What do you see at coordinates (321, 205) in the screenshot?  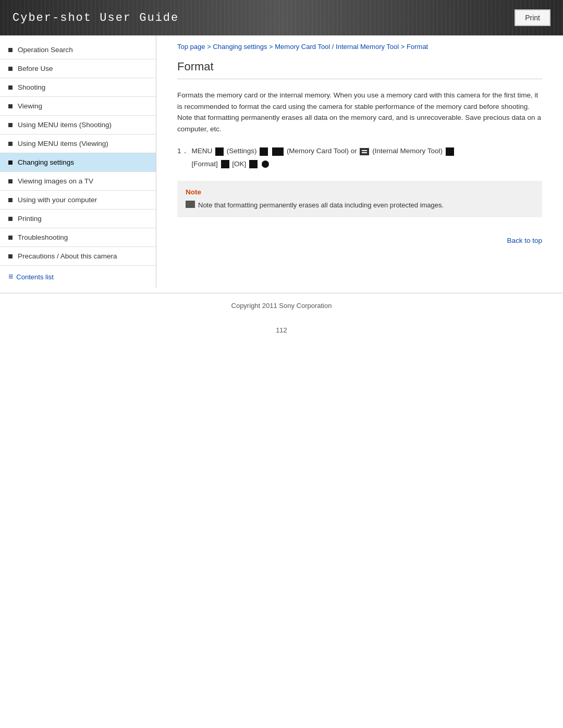 I see `note-text: Note that formatting permanently erases …` at bounding box center [321, 205].